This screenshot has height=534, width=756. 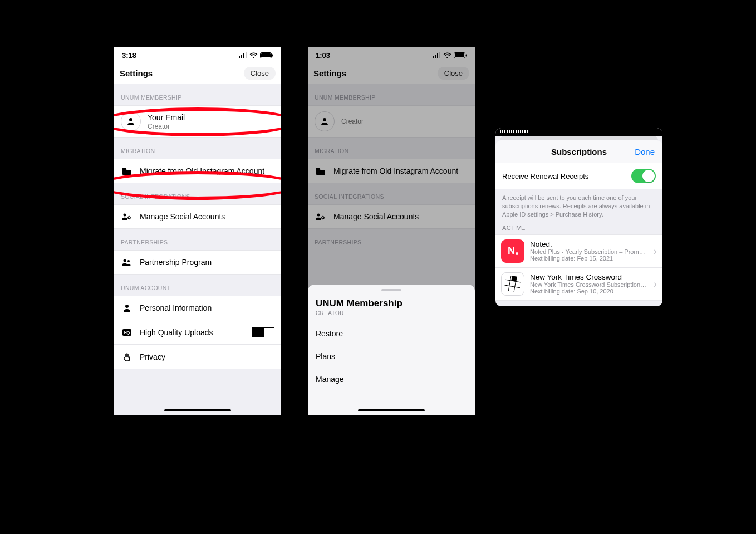 I want to click on hq-row: HQ High Quality Uploads, so click(x=198, y=332).